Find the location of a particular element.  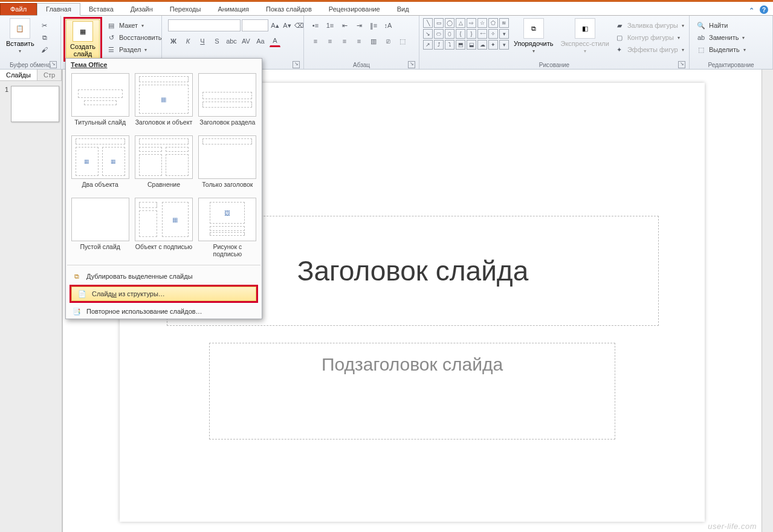

clipboard-icon: 📋 is located at coordinates (20, 28).